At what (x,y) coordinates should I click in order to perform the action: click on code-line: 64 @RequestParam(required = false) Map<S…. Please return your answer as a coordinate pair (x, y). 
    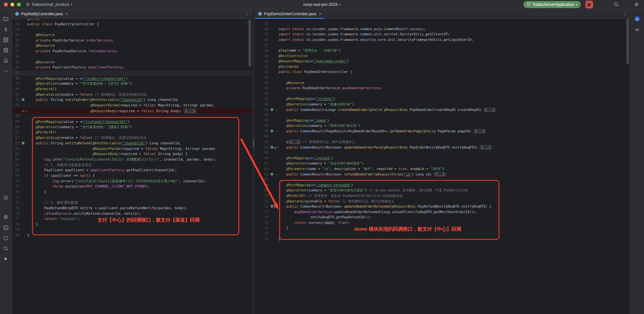
    Looking at the image, I should click on (132, 149).